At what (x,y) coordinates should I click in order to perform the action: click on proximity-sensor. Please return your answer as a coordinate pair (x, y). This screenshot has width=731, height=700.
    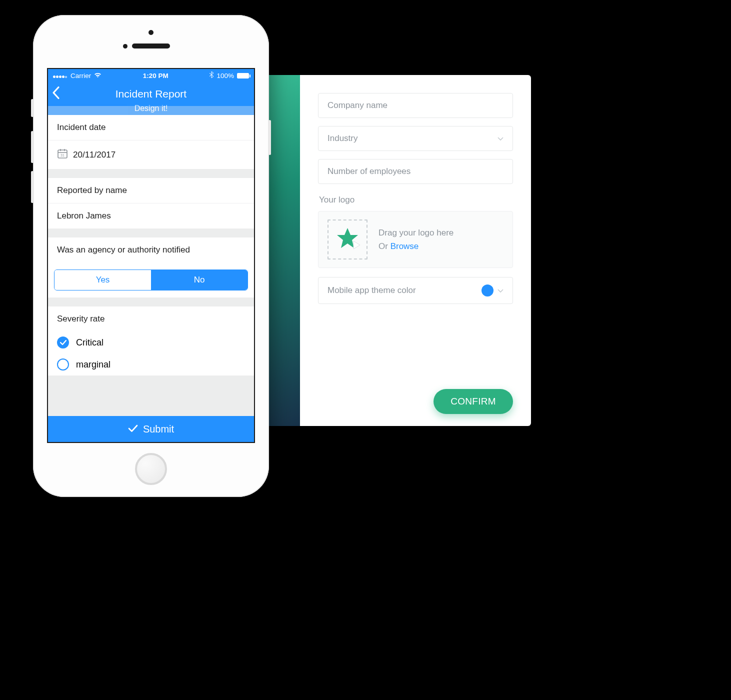
    Looking at the image, I should click on (151, 32).